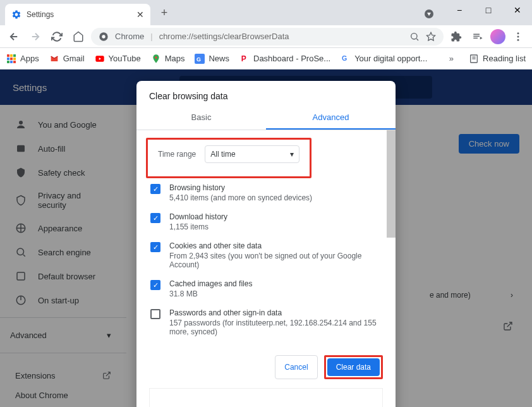 The width and height of the screenshot is (532, 407). I want to click on tab-title: Settings, so click(40, 15).